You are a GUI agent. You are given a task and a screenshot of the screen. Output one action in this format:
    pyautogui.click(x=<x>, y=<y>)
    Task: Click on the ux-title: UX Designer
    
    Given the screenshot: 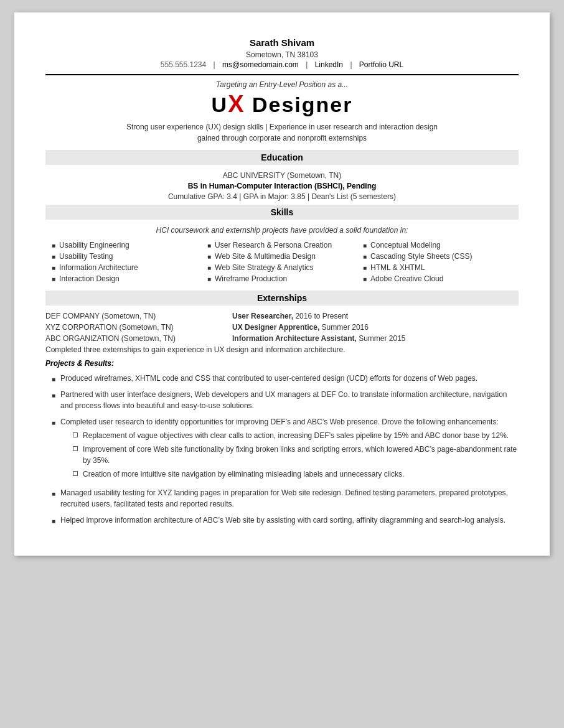 What is the action you would take?
    pyautogui.click(x=282, y=105)
    